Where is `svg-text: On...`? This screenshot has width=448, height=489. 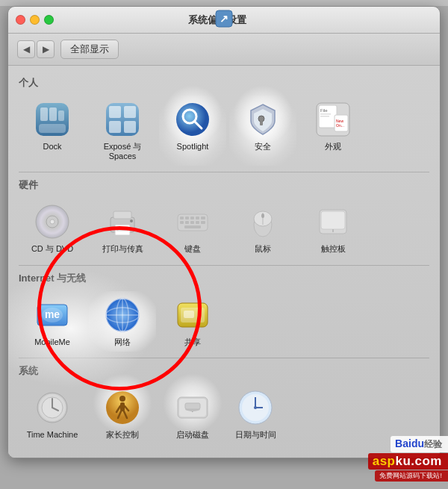
svg-text: On... is located at coordinates (340, 125).